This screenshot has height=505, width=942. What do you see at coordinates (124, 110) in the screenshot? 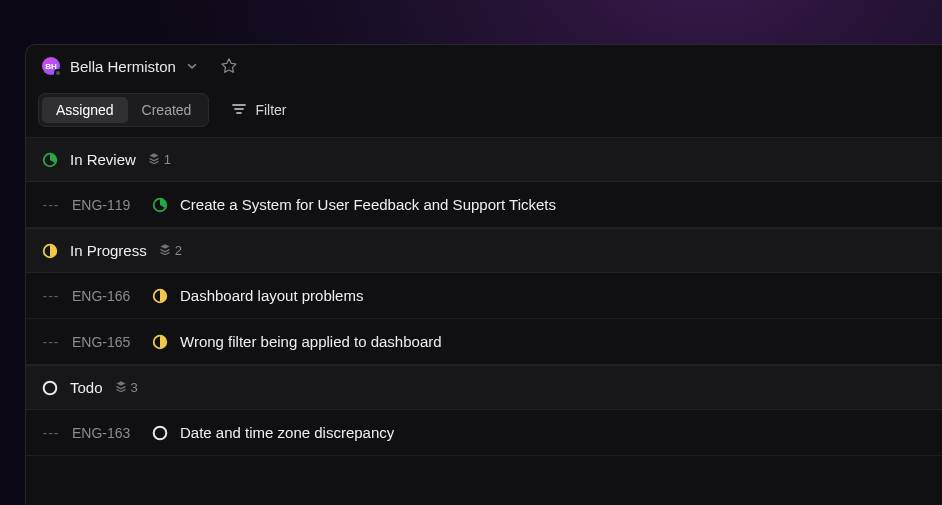
I see `view-segmented-control: Assigned Created` at bounding box center [124, 110].